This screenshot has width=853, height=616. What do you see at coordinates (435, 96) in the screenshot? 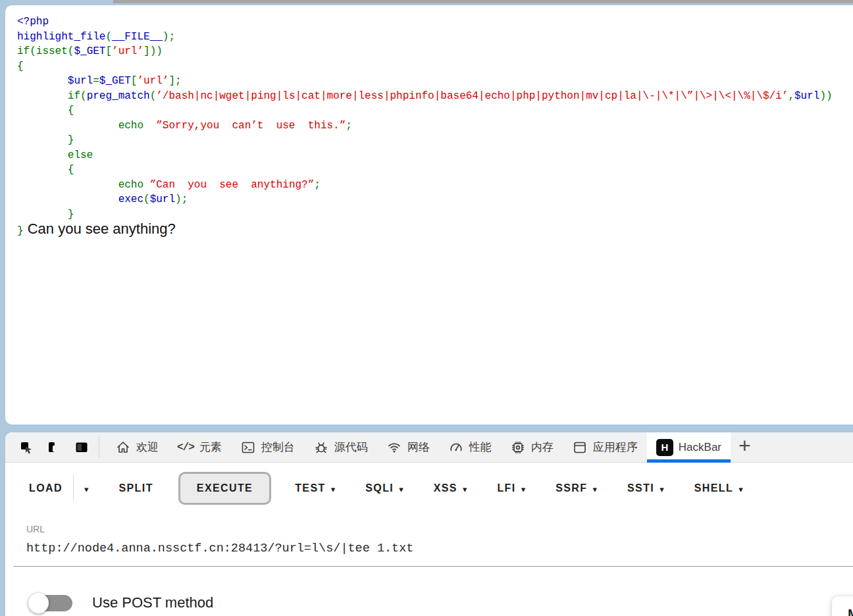
I see `code-line: if(preg_match(’/bash|nc|wget|ping|ls|cat…` at bounding box center [435, 96].